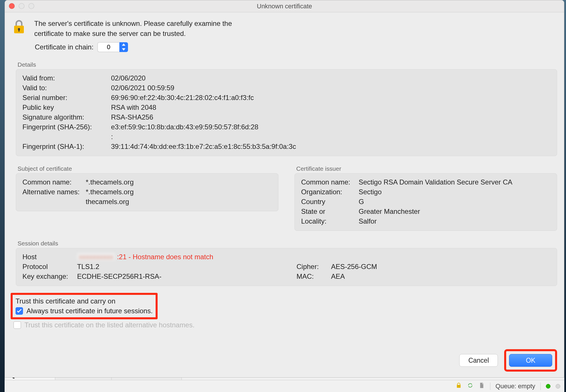 This screenshot has width=566, height=392. I want to click on detail-k-1: Valid to:, so click(66, 88).